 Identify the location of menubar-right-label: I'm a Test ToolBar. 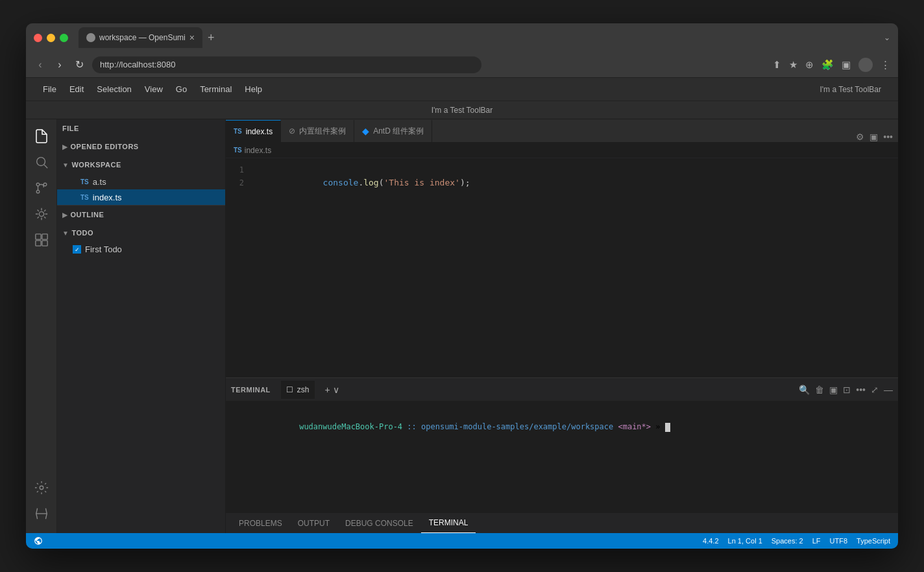
(850, 89).